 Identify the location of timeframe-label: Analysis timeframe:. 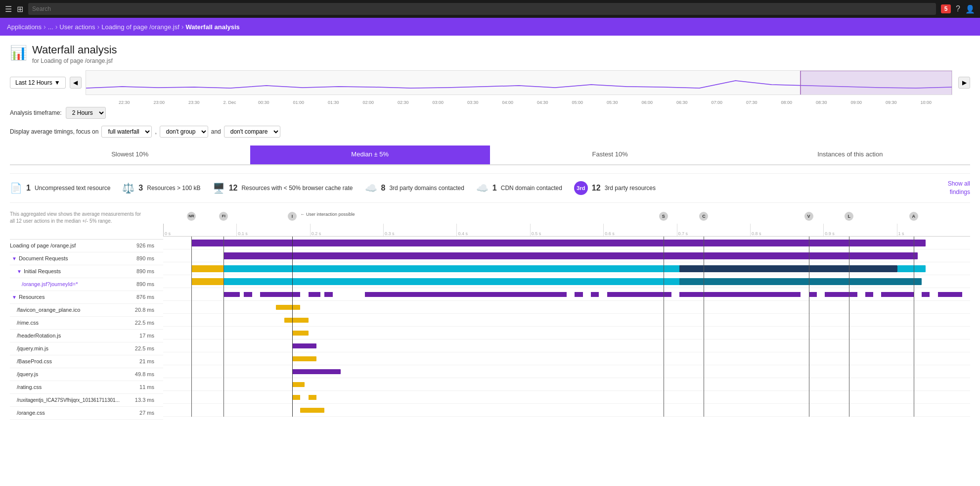
(36, 113).